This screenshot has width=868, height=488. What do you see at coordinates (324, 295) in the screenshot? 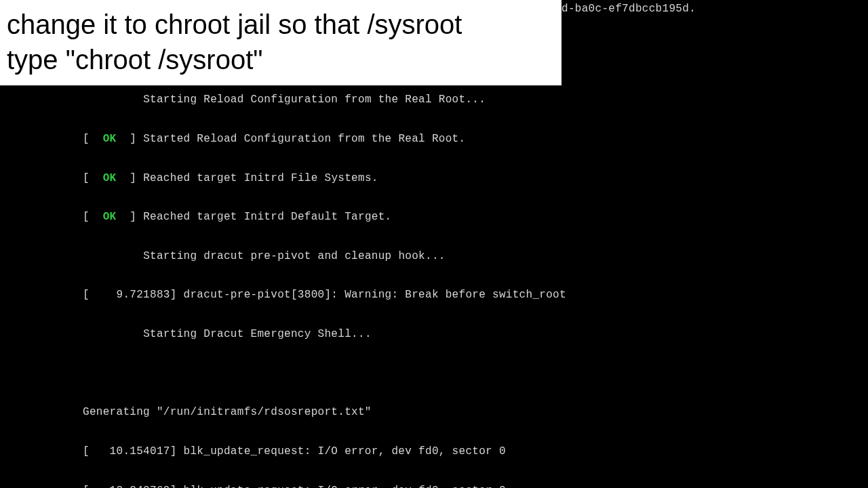
I see `boot-msg: [ 9.721883] dracut-pre-pivot[3800]: Warn…` at bounding box center [324, 295].